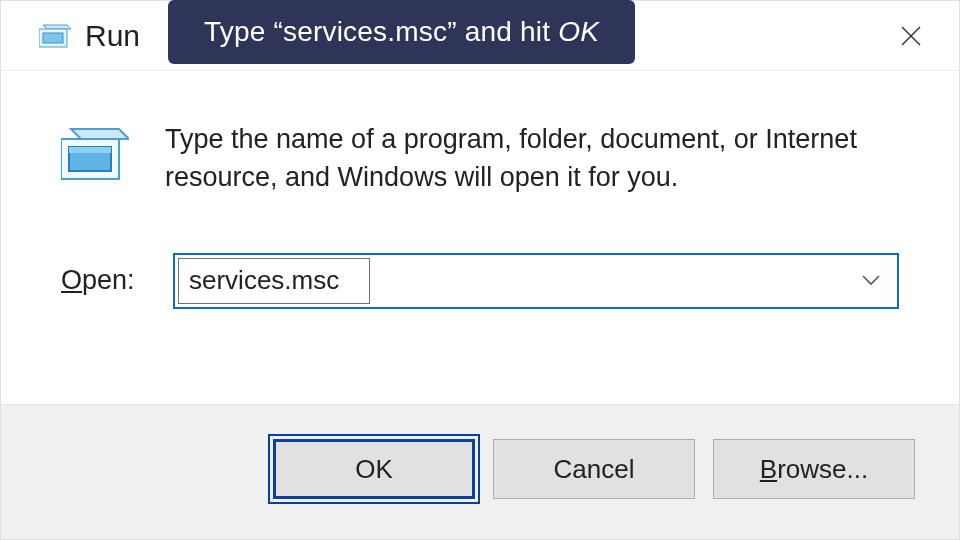 The height and width of the screenshot is (540, 960). Describe the element at coordinates (95, 158) in the screenshot. I see `run-icon-large` at that location.